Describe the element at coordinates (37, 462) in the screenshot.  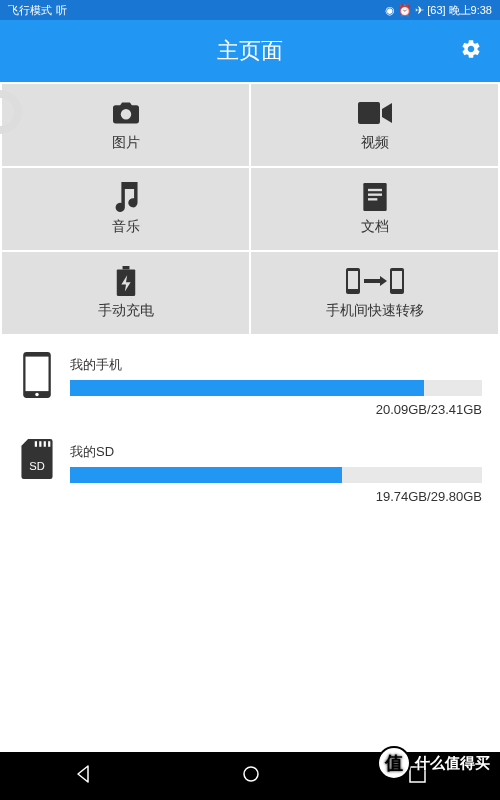
I see `sd-card-icon: SD` at that location.